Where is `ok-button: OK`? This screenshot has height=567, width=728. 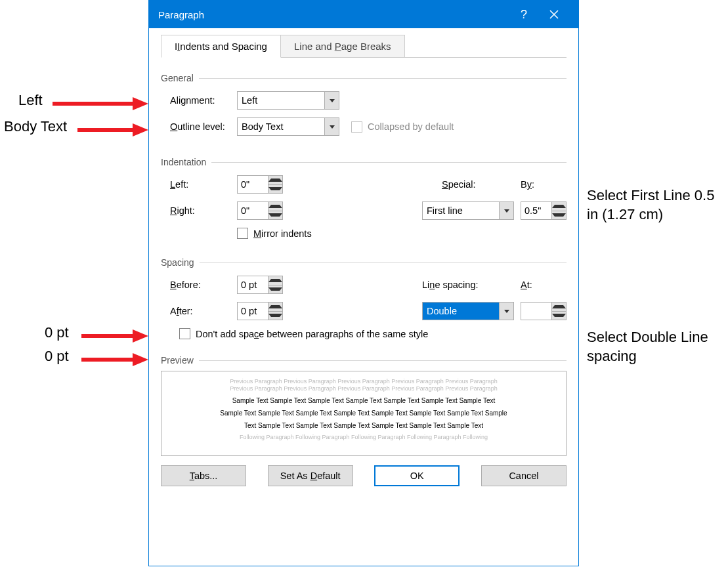 ok-button: OK is located at coordinates (417, 476).